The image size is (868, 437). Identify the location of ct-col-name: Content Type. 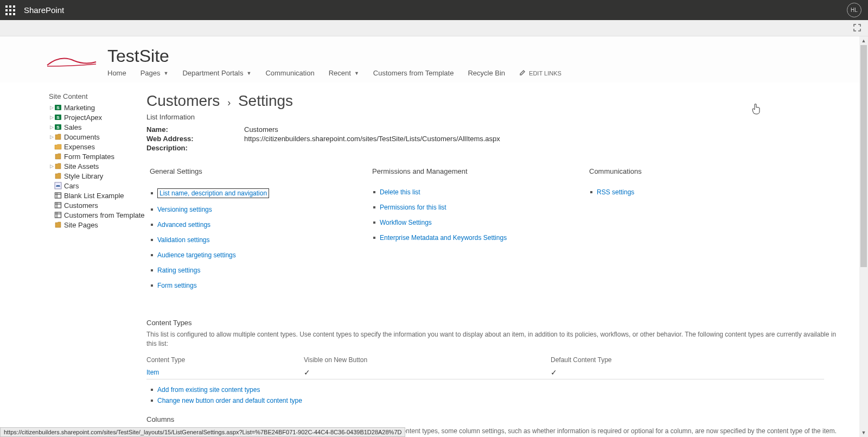
(225, 360).